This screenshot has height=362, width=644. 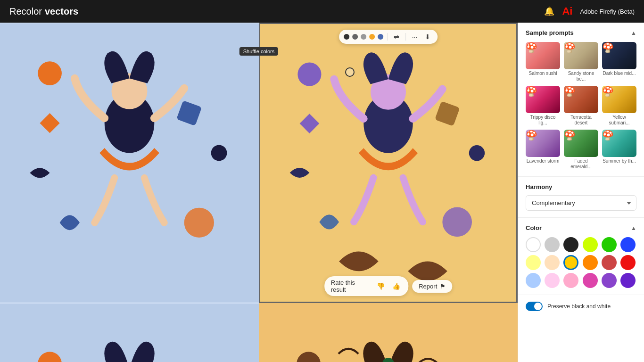 I want to click on color-chevron: ▲, so click(x=634, y=228).